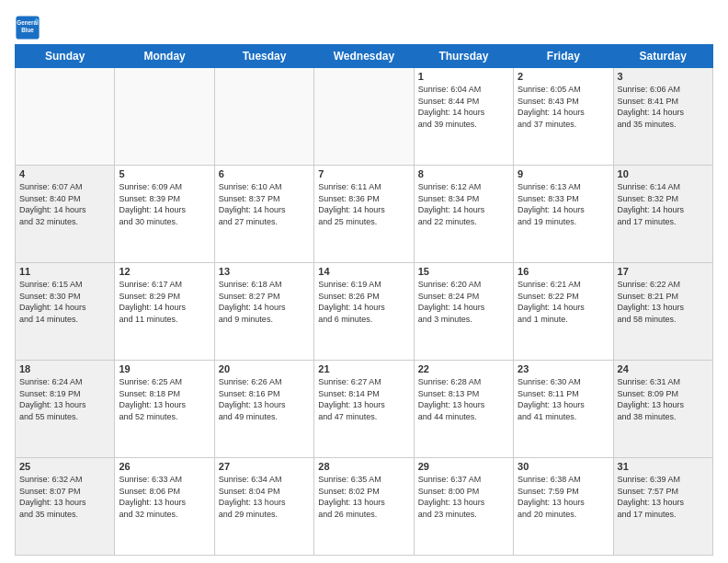 This screenshot has width=728, height=563. What do you see at coordinates (64, 271) in the screenshot?
I see `day-number: 11` at bounding box center [64, 271].